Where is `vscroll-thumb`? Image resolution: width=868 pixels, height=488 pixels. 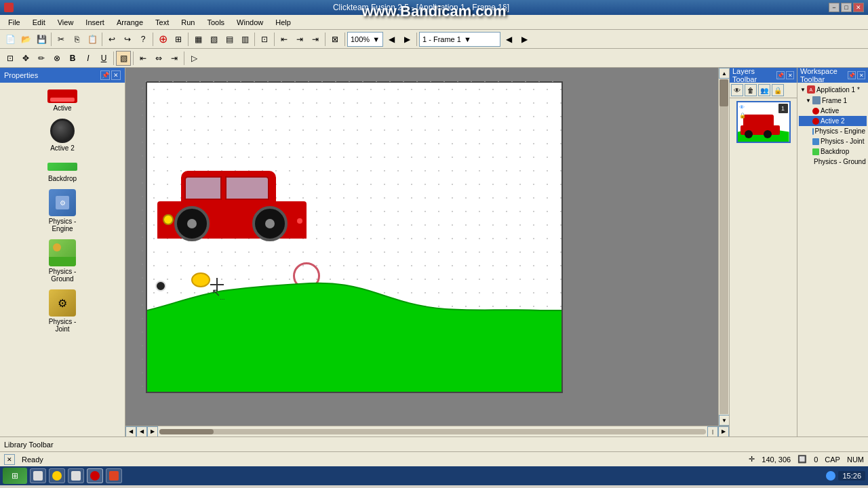 vscroll-thumb is located at coordinates (724, 93).